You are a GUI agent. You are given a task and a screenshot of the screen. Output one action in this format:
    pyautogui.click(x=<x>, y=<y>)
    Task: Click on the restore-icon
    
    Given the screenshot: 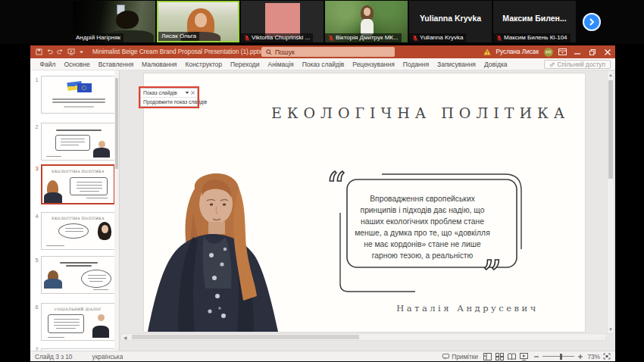 What is the action you would take?
    pyautogui.click(x=592, y=52)
    